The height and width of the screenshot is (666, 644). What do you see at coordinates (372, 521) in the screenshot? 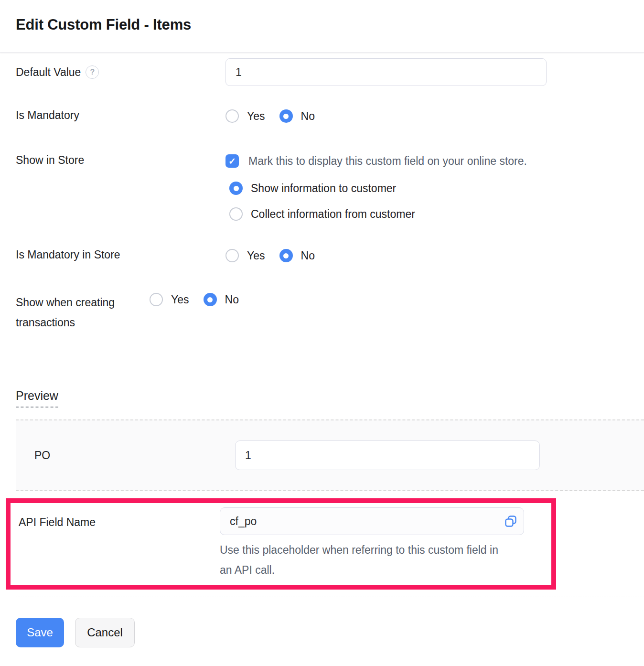
I see `api-field-name-input` at bounding box center [372, 521].